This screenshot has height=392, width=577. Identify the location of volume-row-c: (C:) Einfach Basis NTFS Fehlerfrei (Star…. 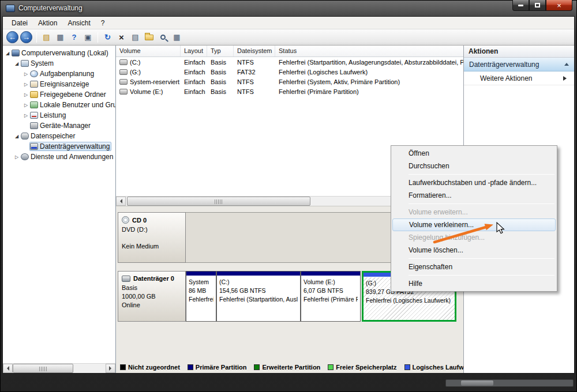
(290, 62).